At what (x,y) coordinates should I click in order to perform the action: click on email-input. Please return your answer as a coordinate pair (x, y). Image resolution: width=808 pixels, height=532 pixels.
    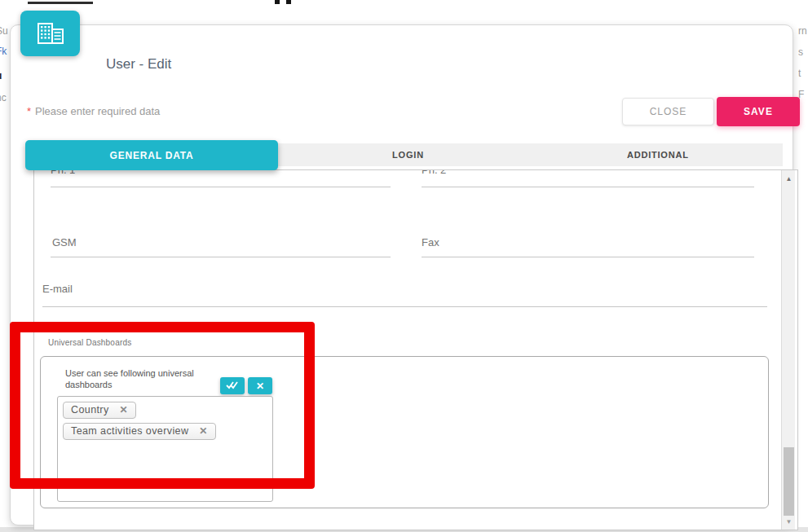
    Looking at the image, I should click on (404, 306).